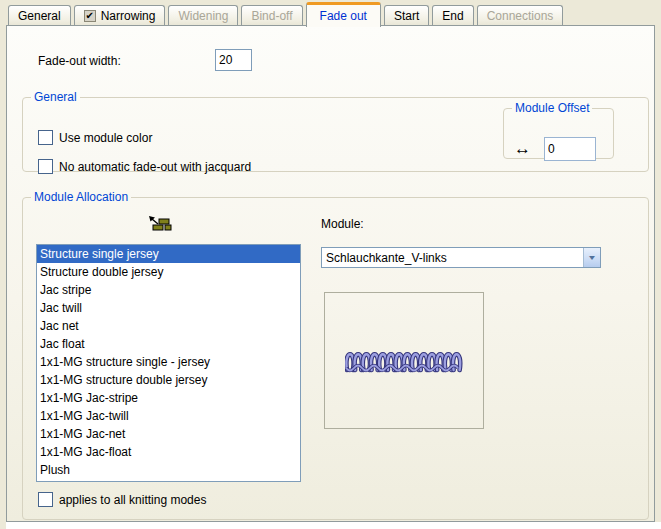  What do you see at coordinates (461, 258) in the screenshot?
I see `module-dropdown: Schlauchkante_V-links ▼` at bounding box center [461, 258].